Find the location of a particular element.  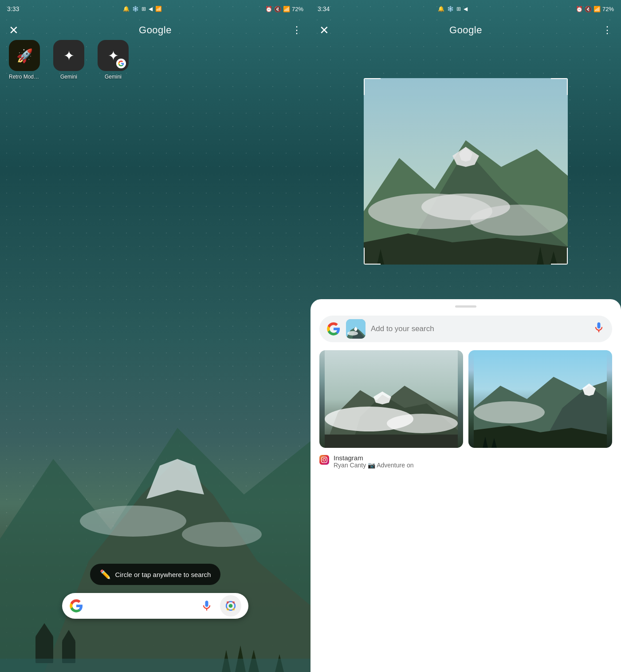

add-to-search-input is located at coordinates (479, 329).